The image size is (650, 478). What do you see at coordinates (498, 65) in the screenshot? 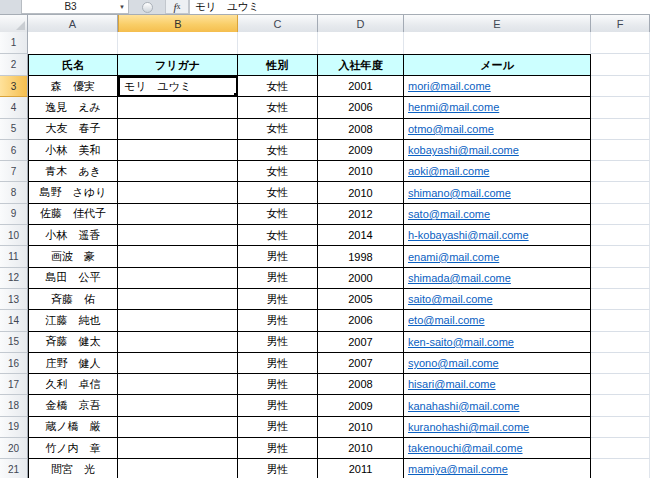
I see `table-header-cell-E2: メール` at bounding box center [498, 65].